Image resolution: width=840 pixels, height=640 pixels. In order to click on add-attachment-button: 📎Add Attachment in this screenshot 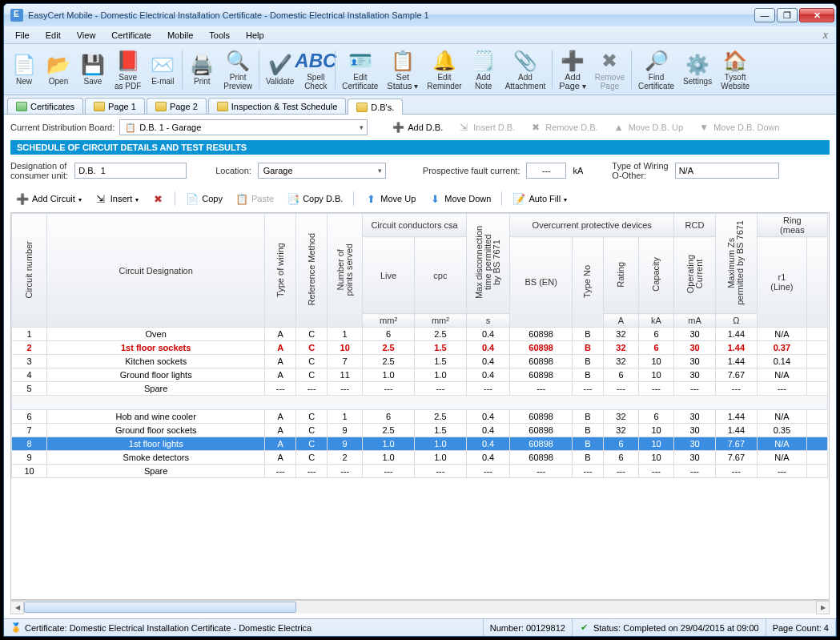, I will do `click(525, 70)`.